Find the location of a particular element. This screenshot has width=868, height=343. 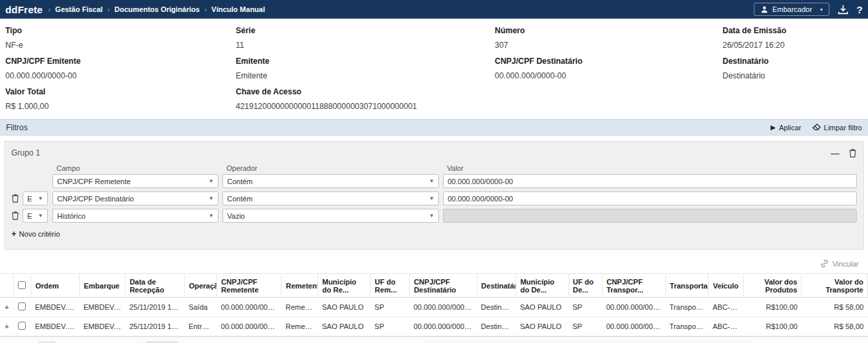

campo-select: CNPJ/CPF Remetente ▼ is located at coordinates (135, 181).